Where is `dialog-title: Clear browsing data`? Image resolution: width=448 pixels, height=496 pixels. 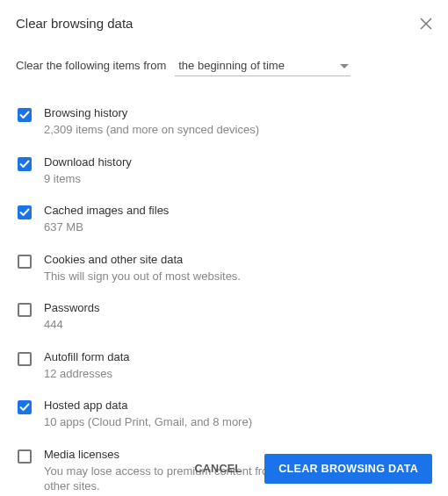 dialog-title: Clear browsing data is located at coordinates (74, 23).